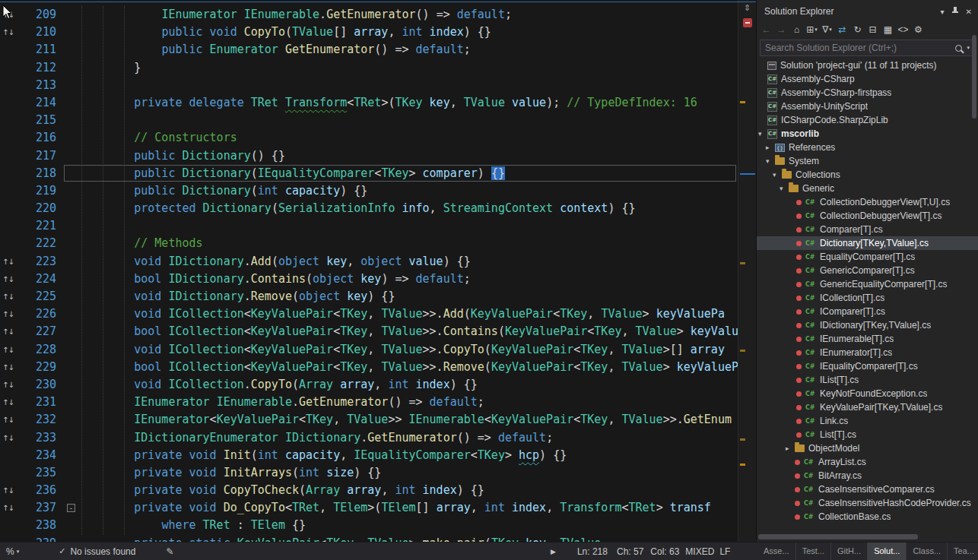  I want to click on line-number: 213, so click(36, 85).